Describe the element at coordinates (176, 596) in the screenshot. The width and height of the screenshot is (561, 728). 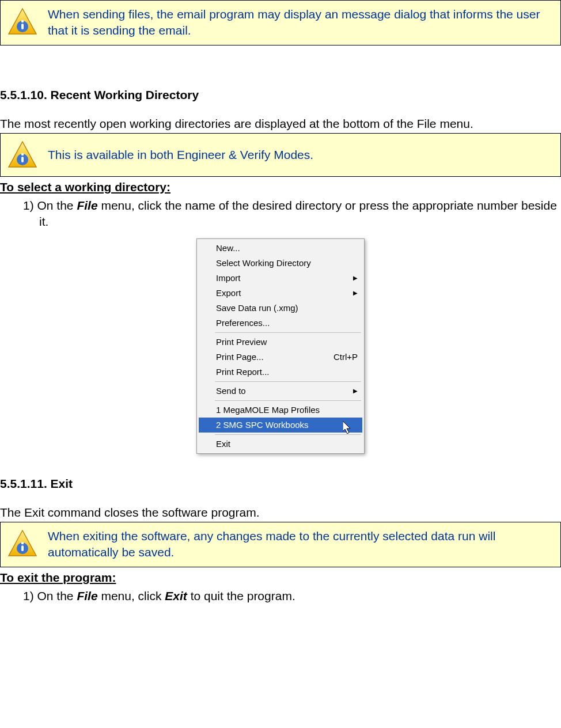
I see `step-text-bold: Exit` at that location.